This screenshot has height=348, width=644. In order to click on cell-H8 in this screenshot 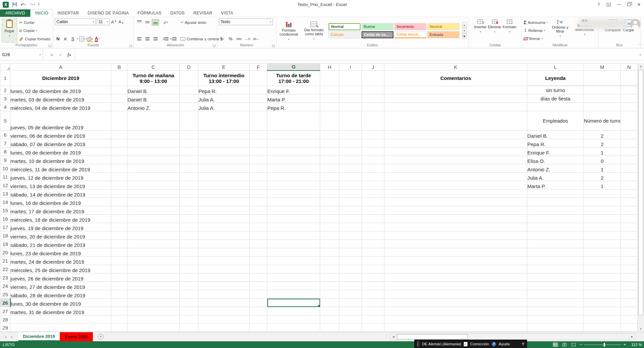, I will do `click(330, 152)`.